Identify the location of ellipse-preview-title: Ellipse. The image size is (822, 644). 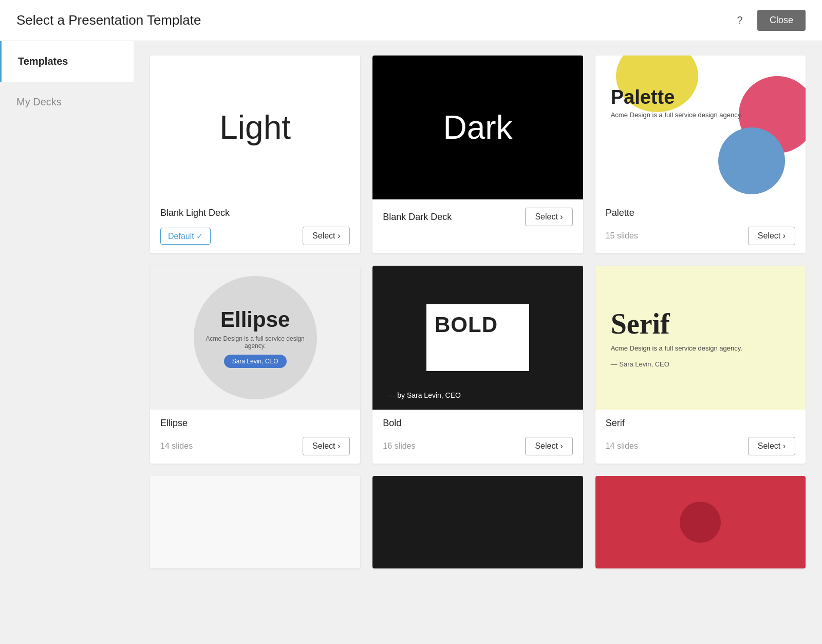
(255, 320).